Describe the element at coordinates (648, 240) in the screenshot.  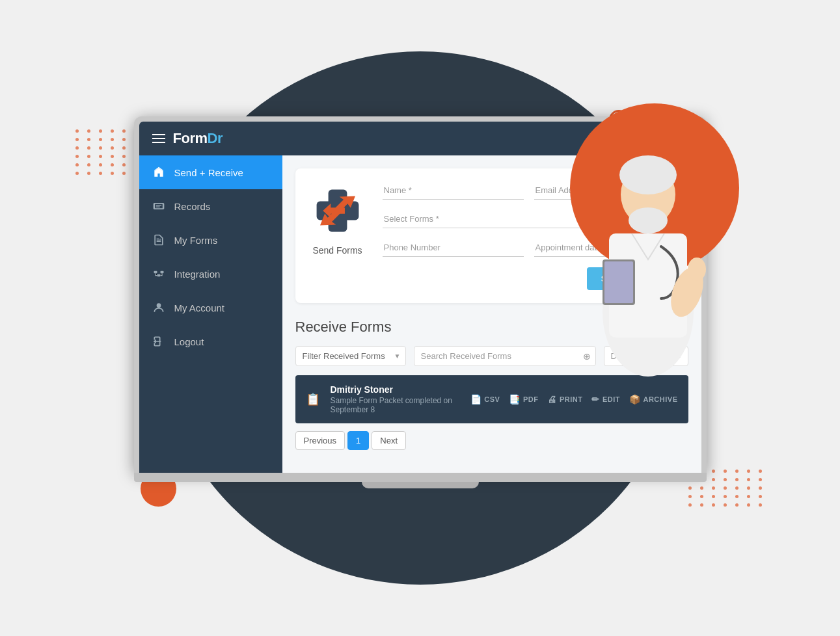
I see `doctor-area` at that location.